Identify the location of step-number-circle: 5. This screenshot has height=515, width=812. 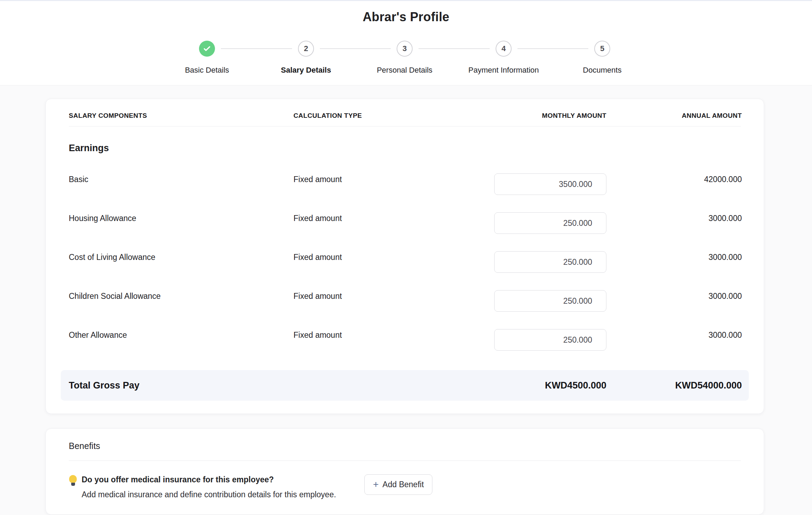
(602, 49).